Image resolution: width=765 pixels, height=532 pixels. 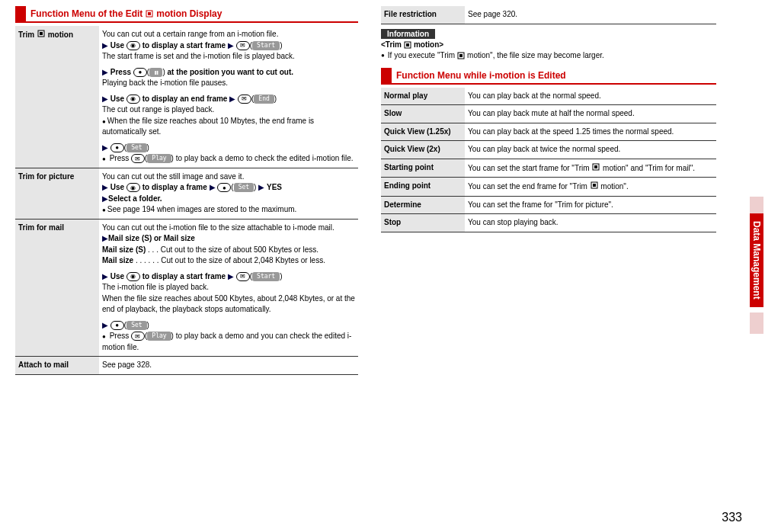 What do you see at coordinates (549, 56) in the screenshot?
I see `information-line: If you execute "Trim motion", the file s…` at bounding box center [549, 56].